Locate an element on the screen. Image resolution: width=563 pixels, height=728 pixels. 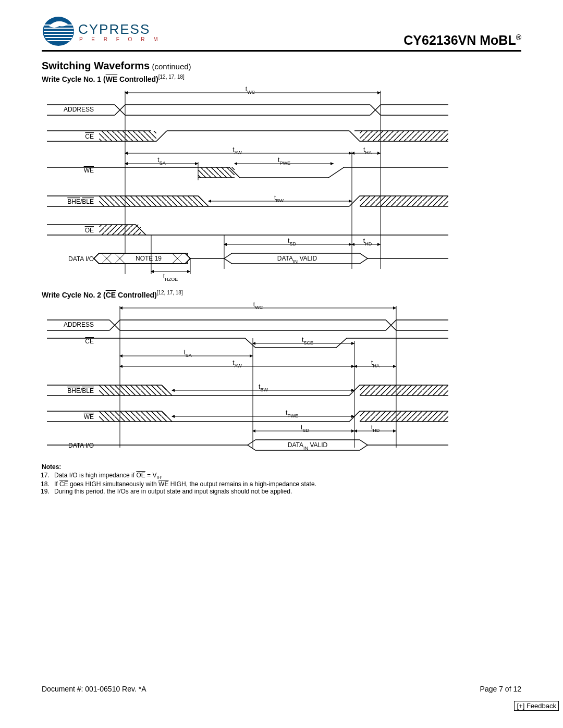
svg-text: tHZOE is located at coordinates (170, 277).